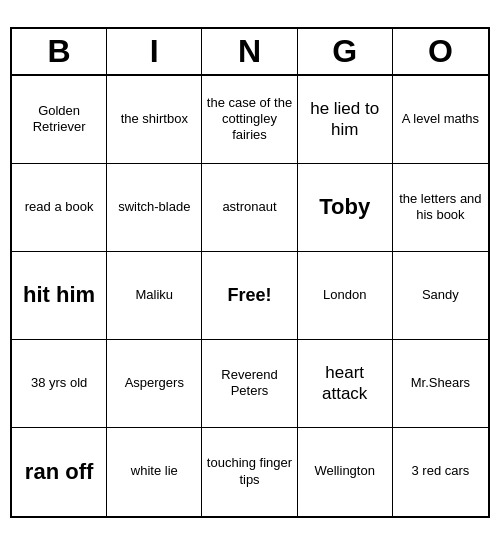  I want to click on bingo-cell-8: Toby, so click(346, 208).